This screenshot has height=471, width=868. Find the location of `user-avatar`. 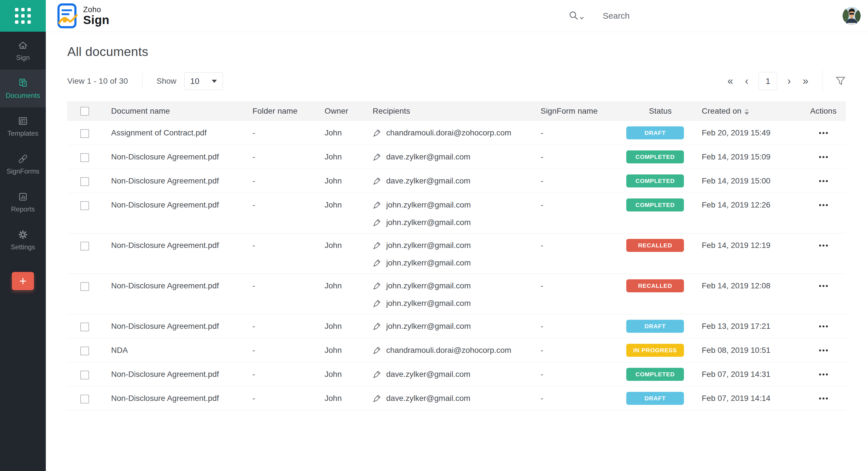

user-avatar is located at coordinates (851, 16).